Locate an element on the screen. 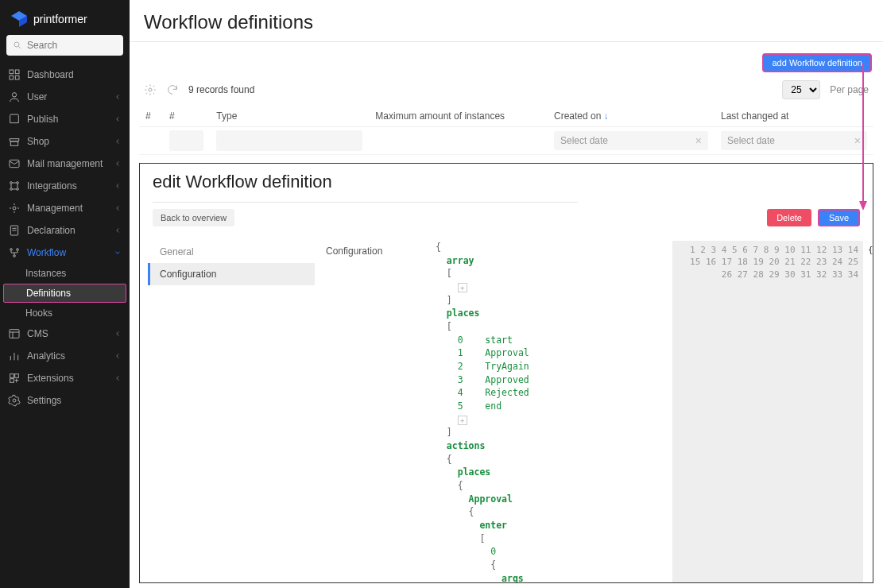 The image size is (883, 588). editor-tabs: General Configuration is located at coordinates (231, 412).